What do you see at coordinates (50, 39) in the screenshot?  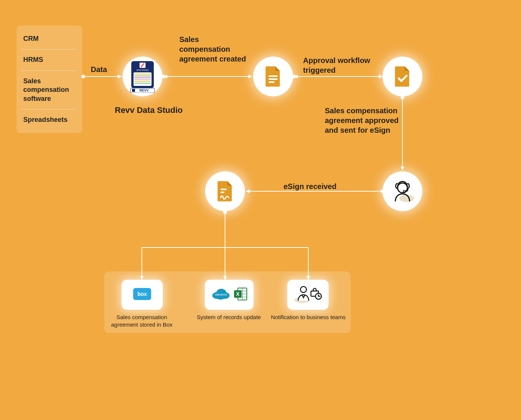 I see `source-item: CRM` at bounding box center [50, 39].